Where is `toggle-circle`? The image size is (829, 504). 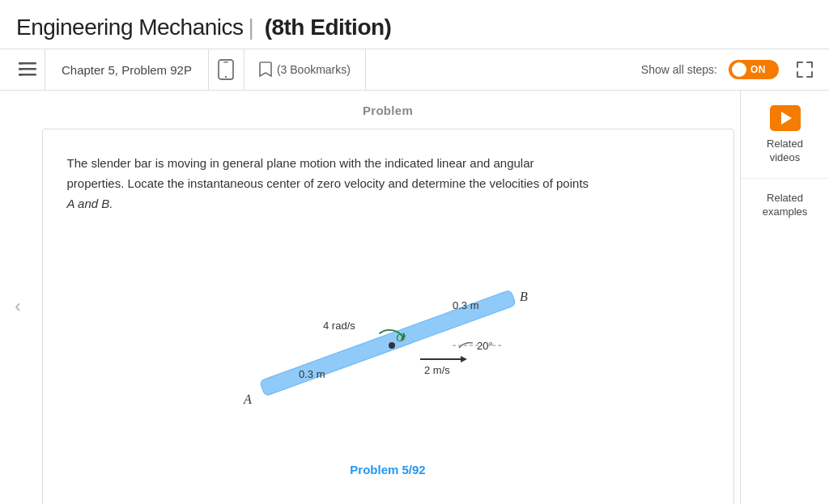 toggle-circle is located at coordinates (739, 70).